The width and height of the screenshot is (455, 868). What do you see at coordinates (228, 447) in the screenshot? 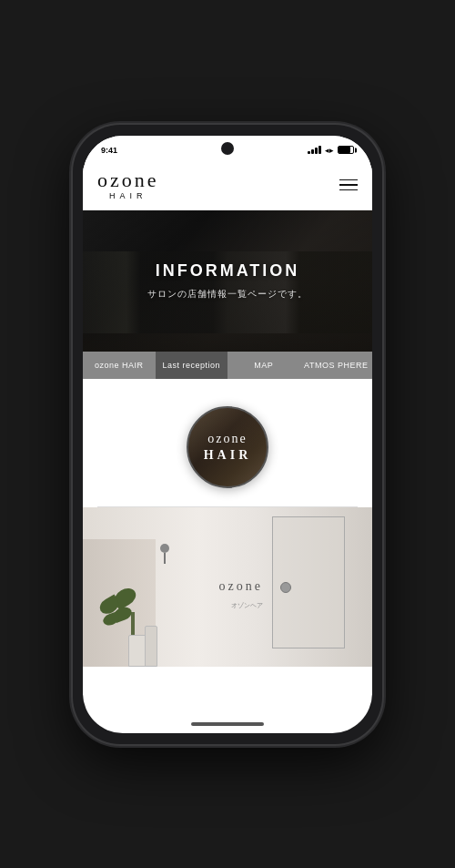
I see `circle-logo: ozone HAIR` at bounding box center [228, 447].